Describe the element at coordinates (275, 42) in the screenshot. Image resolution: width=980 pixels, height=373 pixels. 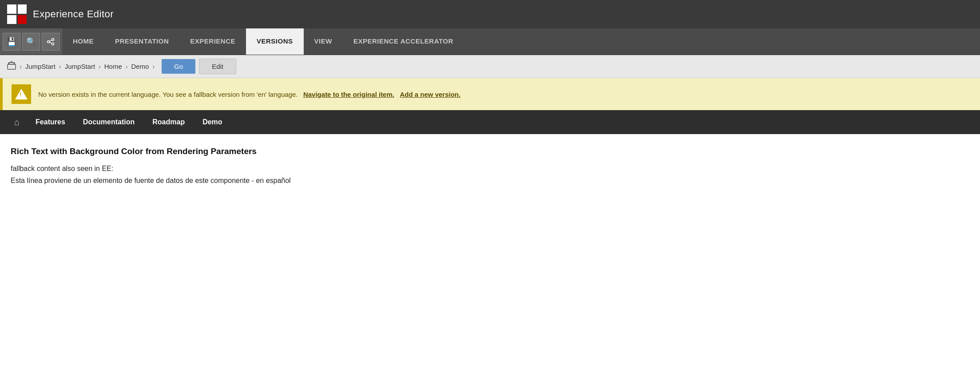
I see `tab-versions: VERSIONS` at that location.